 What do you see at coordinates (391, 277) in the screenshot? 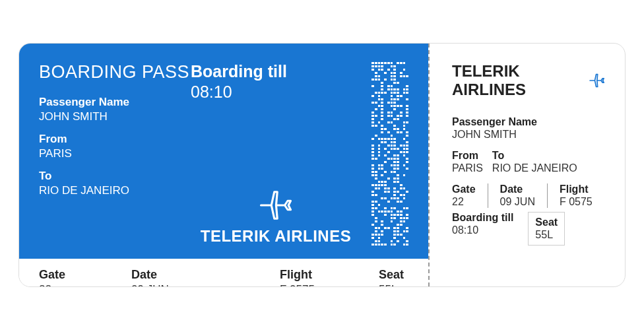
I see `seat-field: Seat 55L` at bounding box center [391, 277].